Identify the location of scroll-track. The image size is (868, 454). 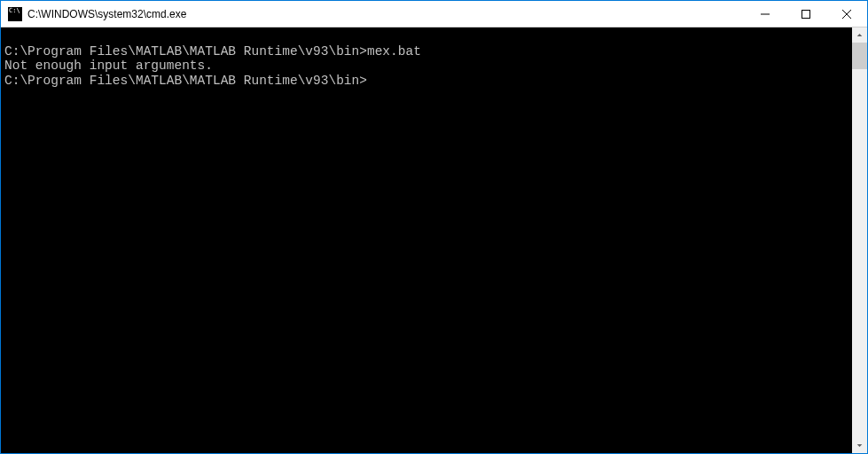
(860, 240).